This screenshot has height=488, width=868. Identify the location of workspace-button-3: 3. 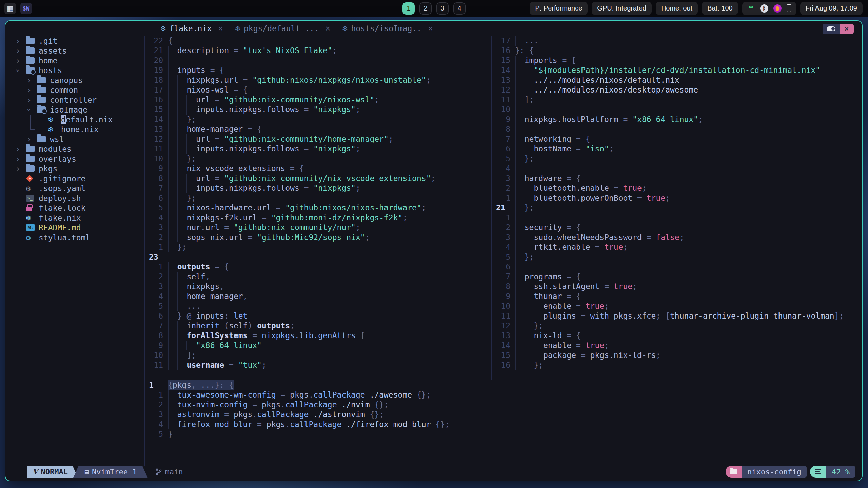
(442, 8).